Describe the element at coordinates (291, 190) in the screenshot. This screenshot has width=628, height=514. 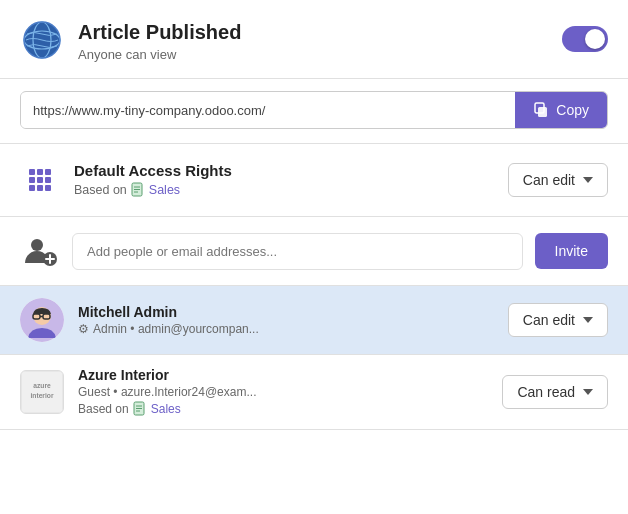
I see `access-rights-subtitle: Based on Sales` at that location.